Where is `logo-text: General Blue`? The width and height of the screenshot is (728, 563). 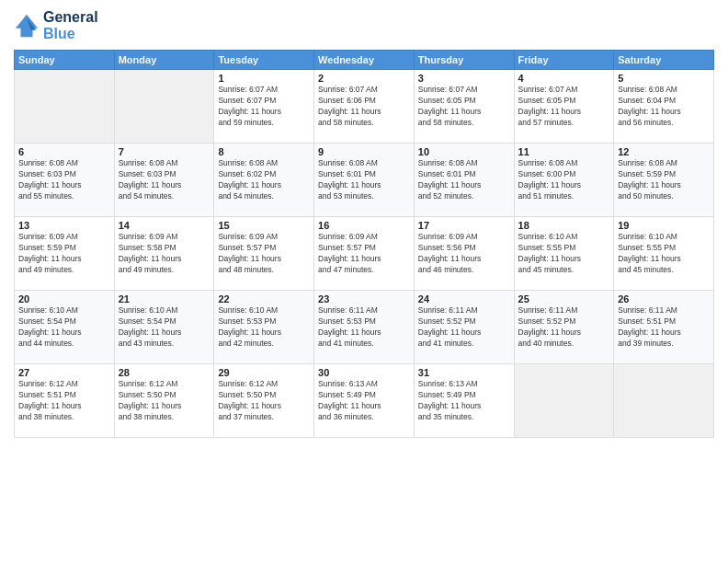
logo-text: General Blue is located at coordinates (71, 26).